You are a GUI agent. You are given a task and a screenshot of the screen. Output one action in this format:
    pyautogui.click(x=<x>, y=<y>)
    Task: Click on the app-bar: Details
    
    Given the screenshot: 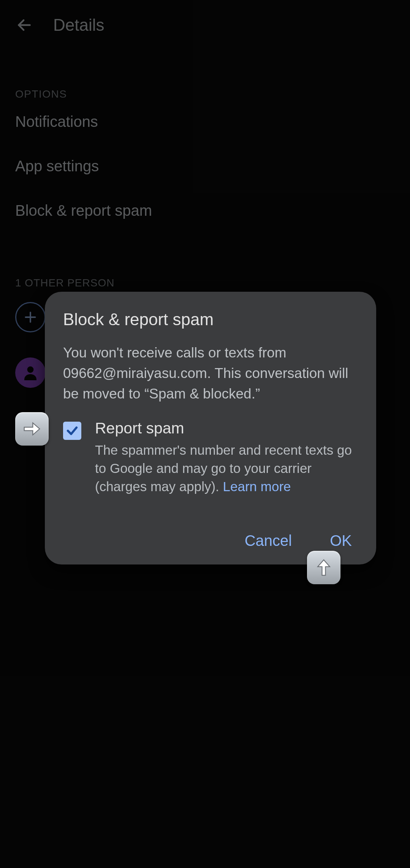 What is the action you would take?
    pyautogui.click(x=205, y=25)
    